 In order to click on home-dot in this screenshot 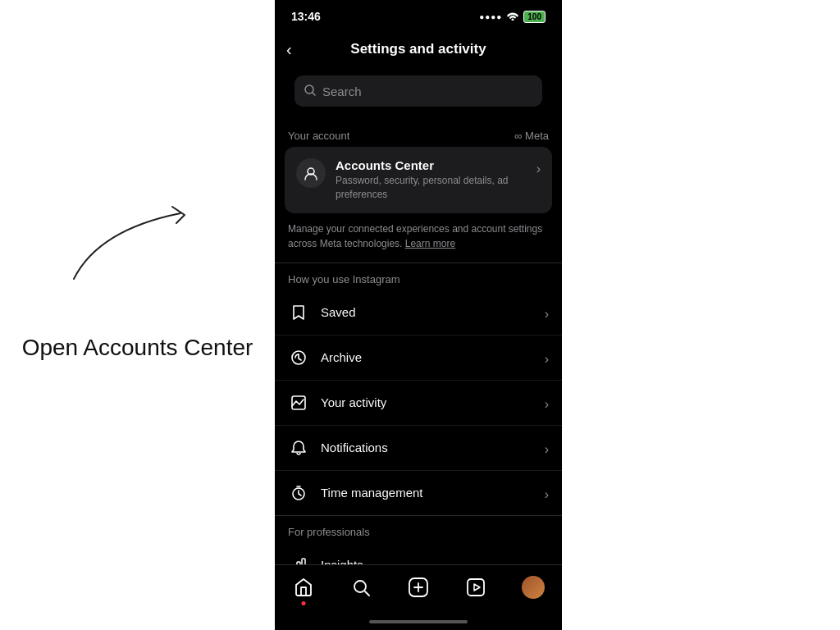, I will do `click(304, 604)`.